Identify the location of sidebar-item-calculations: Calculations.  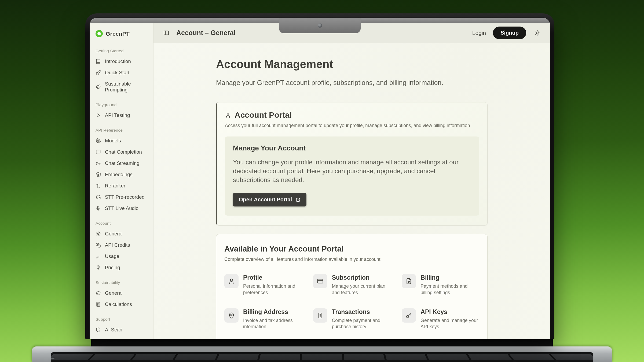
(121, 304).